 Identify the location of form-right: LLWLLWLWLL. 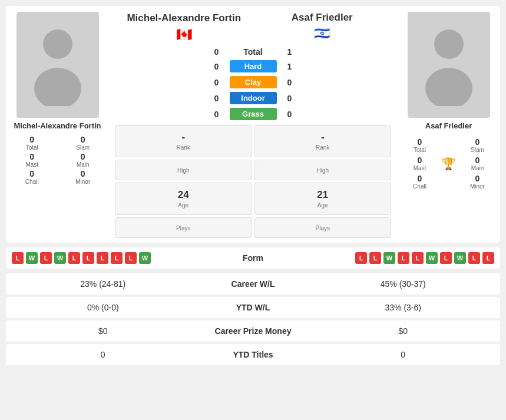
(389, 258).